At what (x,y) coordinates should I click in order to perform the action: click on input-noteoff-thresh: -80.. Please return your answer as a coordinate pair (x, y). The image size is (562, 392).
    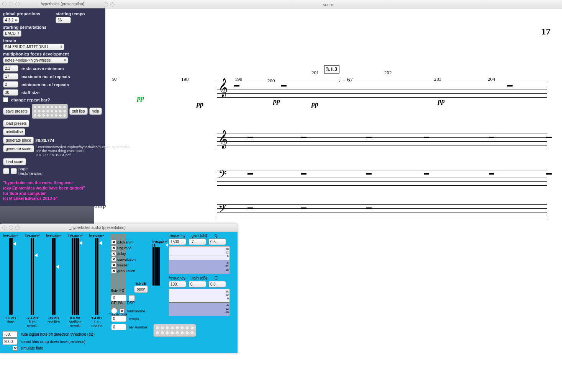
    Looking at the image, I should click on (10, 335).